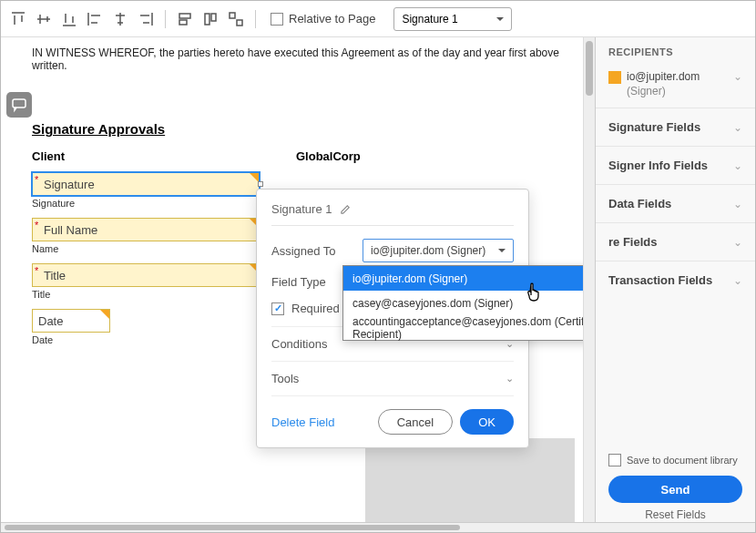 This screenshot has height=533, width=756. I want to click on title-label: Title, so click(146, 294).